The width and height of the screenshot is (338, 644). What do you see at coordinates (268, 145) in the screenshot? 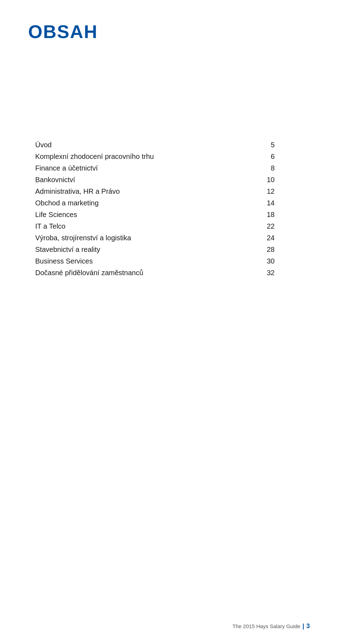
I see `toc-item-page: 5` at bounding box center [268, 145].